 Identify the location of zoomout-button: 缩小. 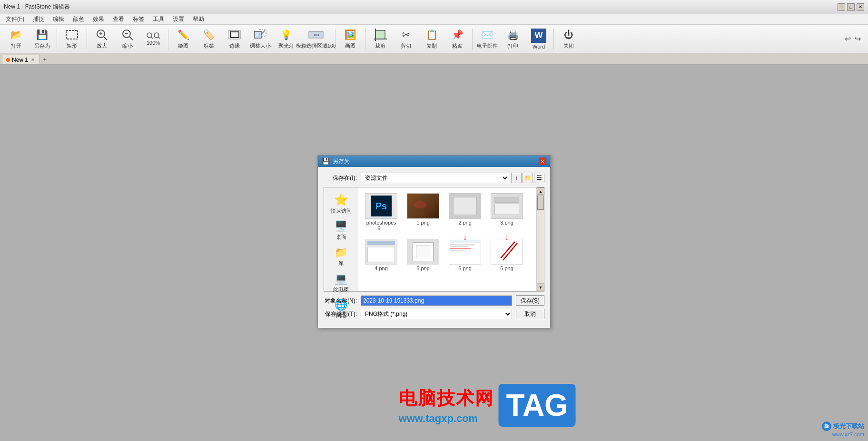
(128, 39).